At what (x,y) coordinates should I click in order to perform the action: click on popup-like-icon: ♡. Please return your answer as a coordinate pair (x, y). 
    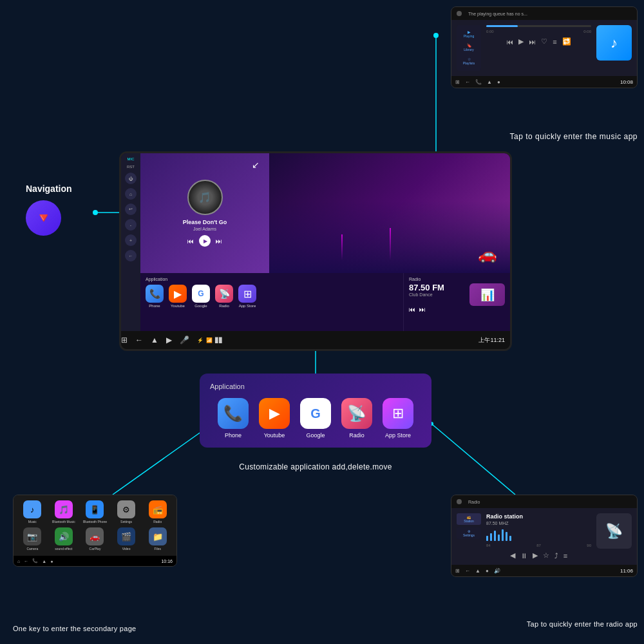
    Looking at the image, I should click on (544, 41).